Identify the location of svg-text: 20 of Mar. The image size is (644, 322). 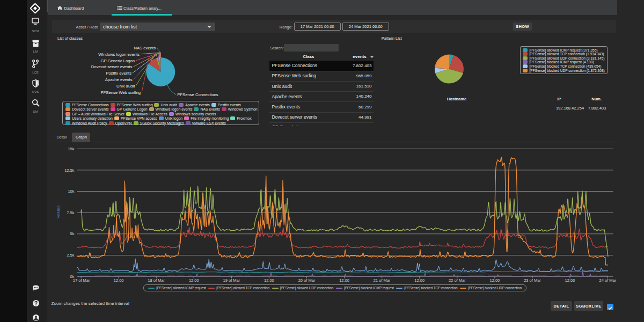
(307, 280).